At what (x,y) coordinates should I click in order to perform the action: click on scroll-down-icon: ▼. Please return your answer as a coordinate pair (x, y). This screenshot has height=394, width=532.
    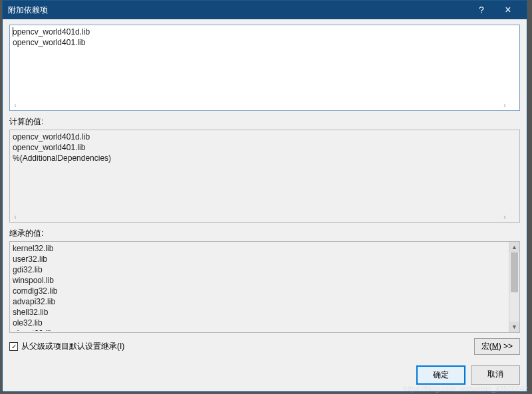
    Looking at the image, I should click on (515, 327).